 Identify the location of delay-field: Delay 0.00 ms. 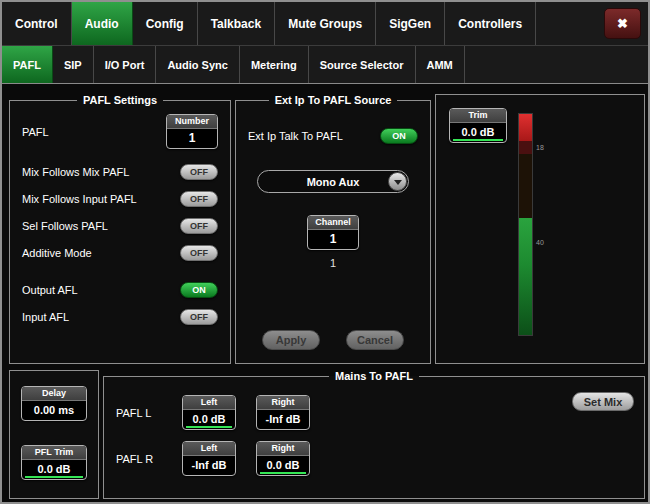
(54, 404).